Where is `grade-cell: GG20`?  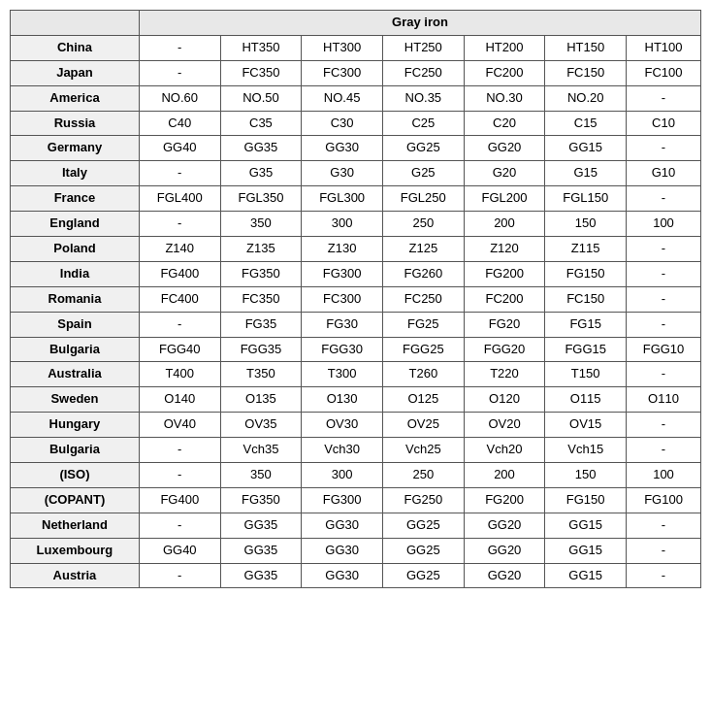 grade-cell: GG20 is located at coordinates (504, 550).